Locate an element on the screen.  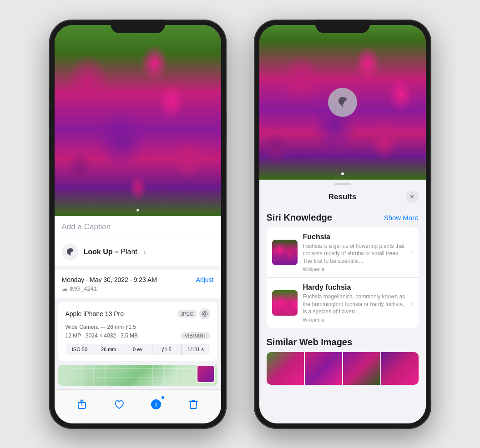
similar-section: Similar Web Images is located at coordinates (343, 360).